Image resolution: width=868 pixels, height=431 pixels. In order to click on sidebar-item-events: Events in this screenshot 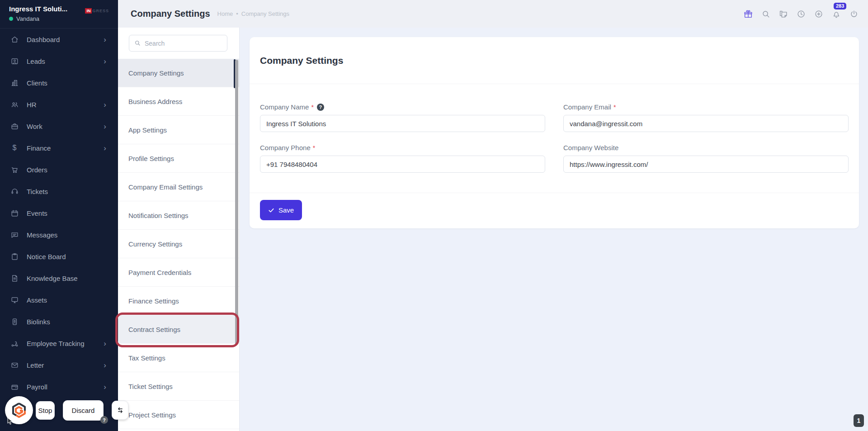, I will do `click(59, 213)`.